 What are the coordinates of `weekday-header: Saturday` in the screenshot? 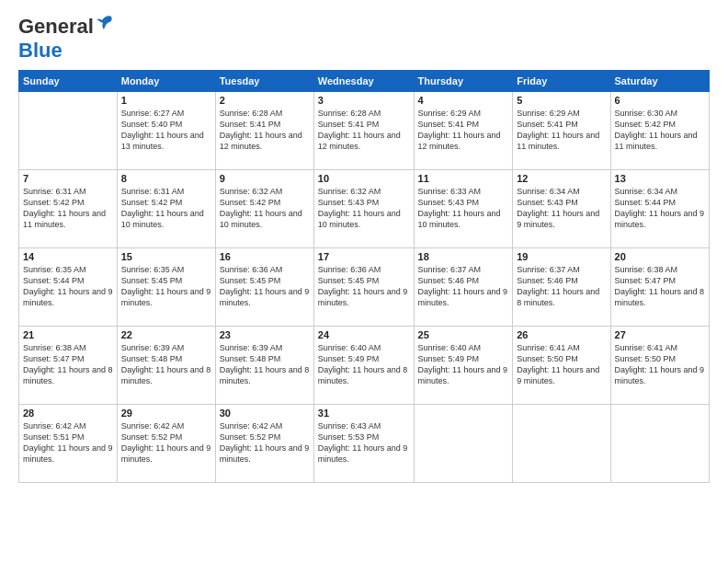 It's located at (660, 81).